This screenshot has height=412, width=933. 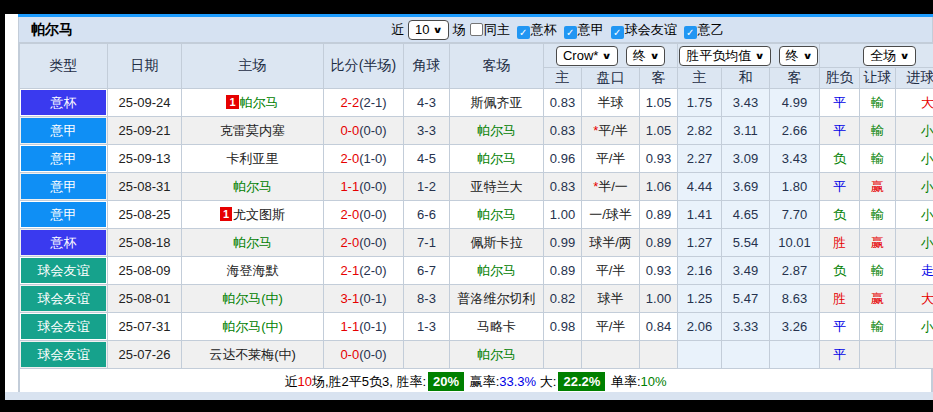 I want to click on header-type: 类型, so click(x=64, y=66).